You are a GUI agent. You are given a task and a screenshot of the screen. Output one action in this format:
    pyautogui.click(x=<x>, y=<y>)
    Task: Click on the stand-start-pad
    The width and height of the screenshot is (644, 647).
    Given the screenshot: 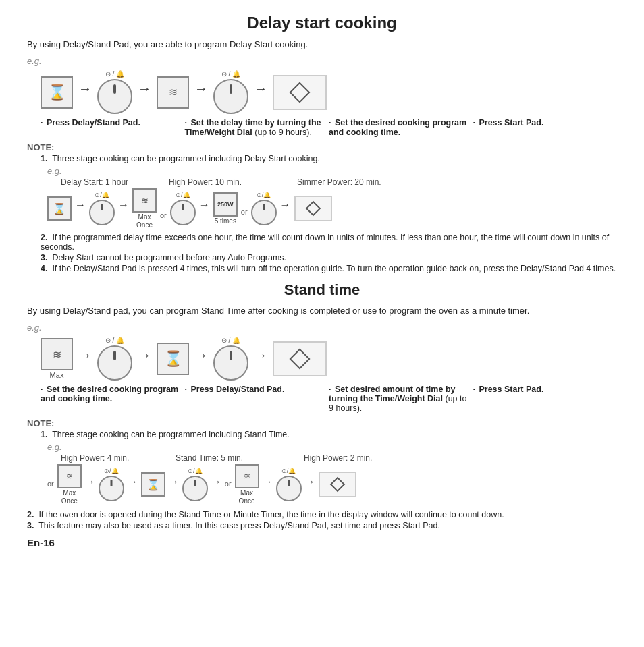 What is the action you would take?
    pyautogui.click(x=300, y=359)
    